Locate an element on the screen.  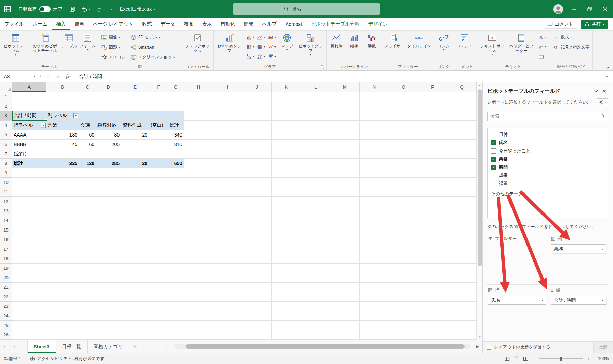
cell-E19 is located at coordinates (135, 268).